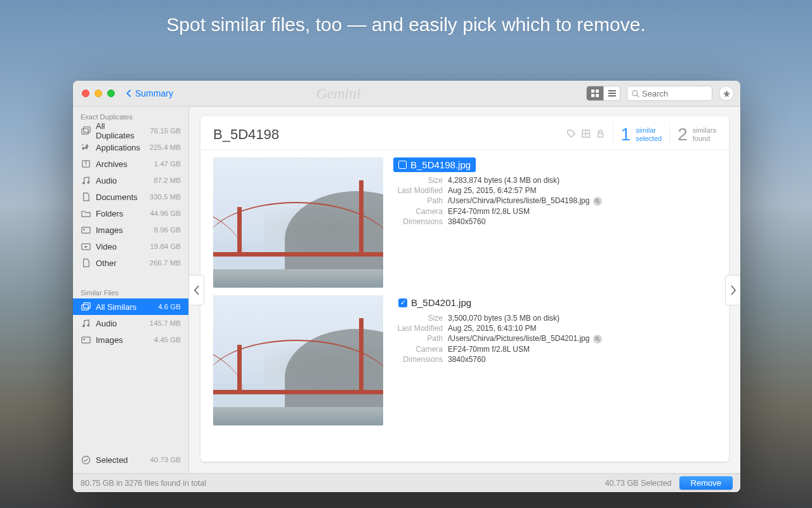 This screenshot has height=508, width=812. I want to click on meta-key-camera: Camera, so click(418, 349).